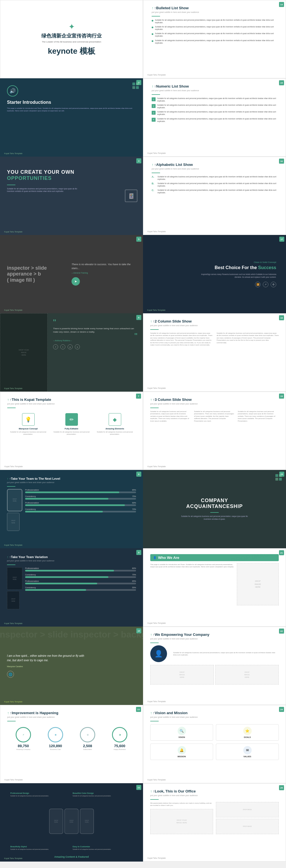 This screenshot has width=286, height=868. I want to click on slide-footer-our-office: Kupat Tahu Template, so click(157, 858).